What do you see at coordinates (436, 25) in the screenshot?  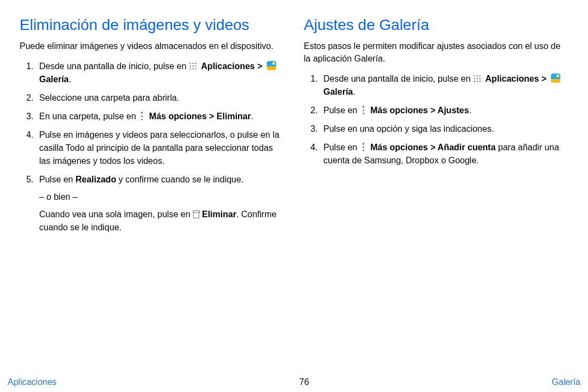 I see `section-heading-settings: Ajustes de Galería` at bounding box center [436, 25].